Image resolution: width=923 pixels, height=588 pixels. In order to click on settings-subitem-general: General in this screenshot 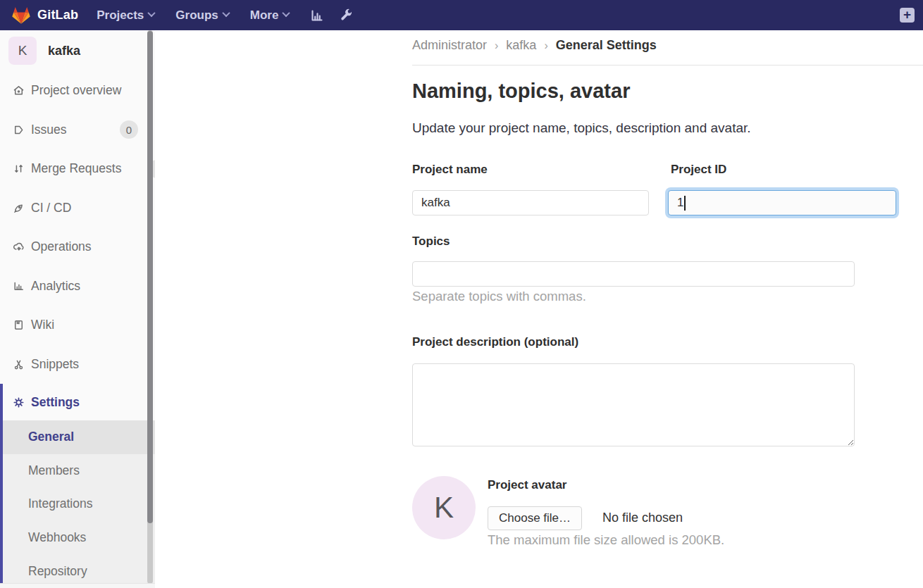, I will do `click(79, 437)`.